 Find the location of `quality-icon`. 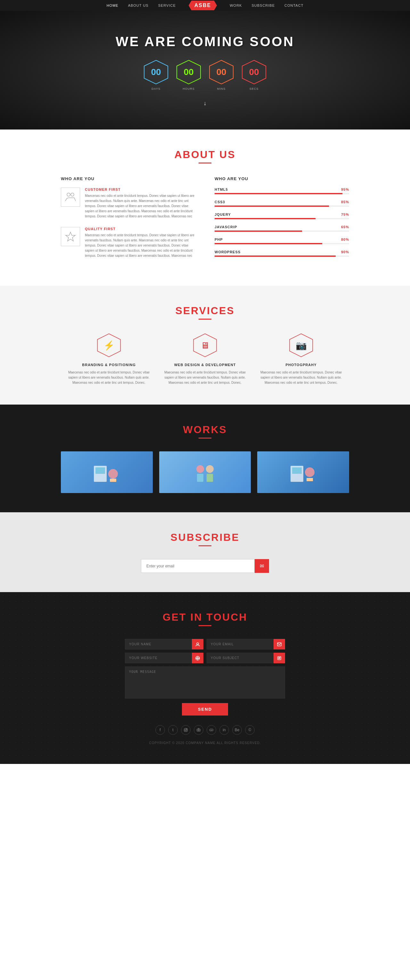

quality-icon is located at coordinates (71, 237).